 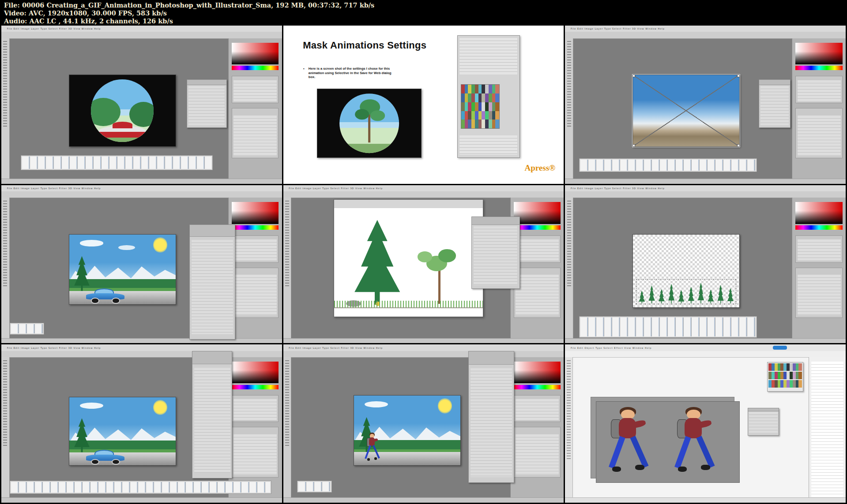 I want to click on dialog-settings-rows, so click(x=488, y=56).